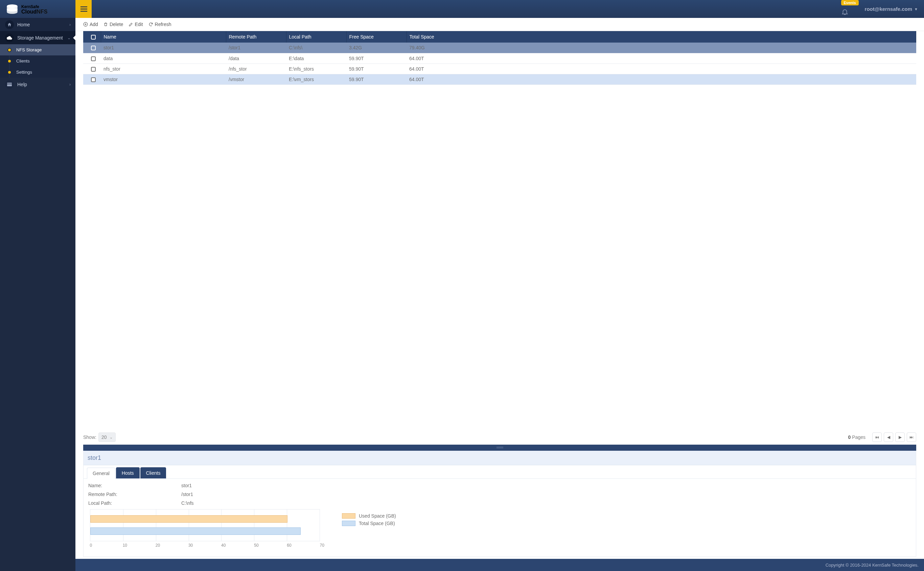 The height and width of the screenshot is (571, 924). What do you see at coordinates (38, 9) in the screenshot?
I see `brand-logo: KernSafe CloudNFS` at bounding box center [38, 9].